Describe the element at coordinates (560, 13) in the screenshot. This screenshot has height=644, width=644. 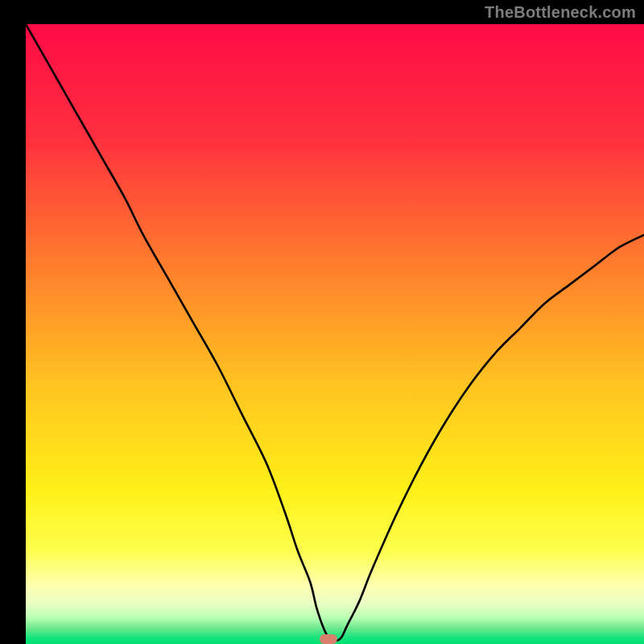
I see `watermark-text: TheBottleneck.com` at that location.